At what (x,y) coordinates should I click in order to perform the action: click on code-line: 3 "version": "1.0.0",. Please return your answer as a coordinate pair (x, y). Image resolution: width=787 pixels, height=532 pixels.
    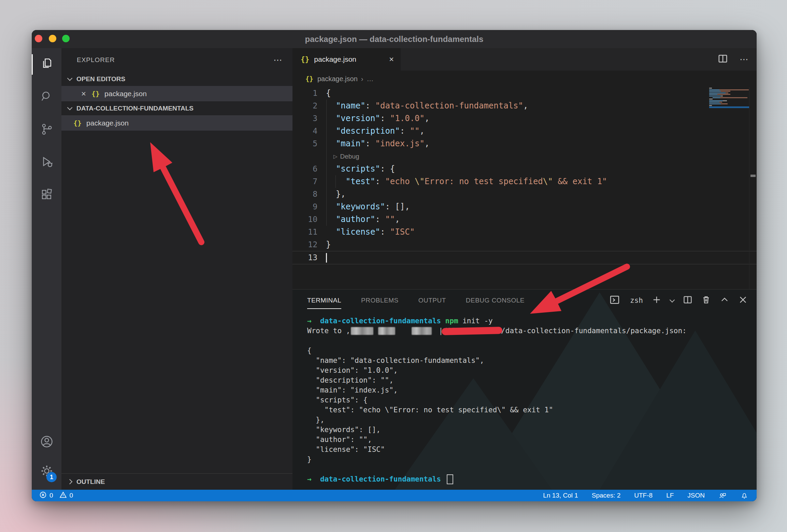
    Looking at the image, I should click on (525, 119).